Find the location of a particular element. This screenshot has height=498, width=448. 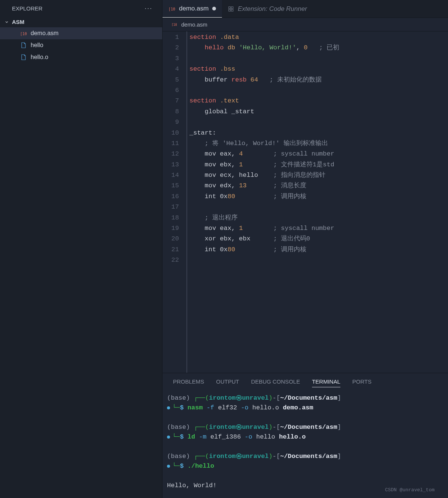

file-item-hello: hello is located at coordinates (81, 45).